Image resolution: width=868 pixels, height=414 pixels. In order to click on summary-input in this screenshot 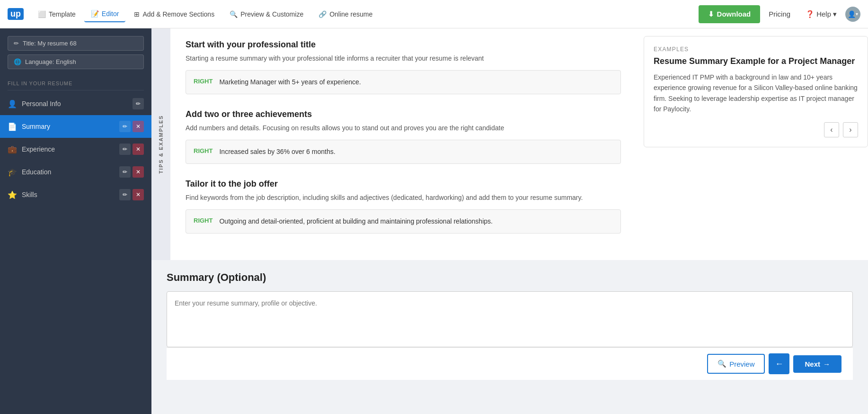, I will do `click(510, 318)`.